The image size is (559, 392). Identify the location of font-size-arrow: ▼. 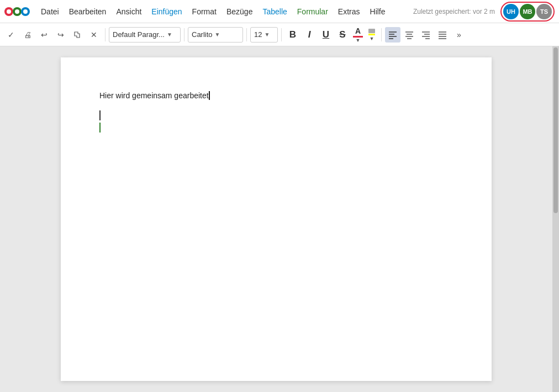
(267, 34).